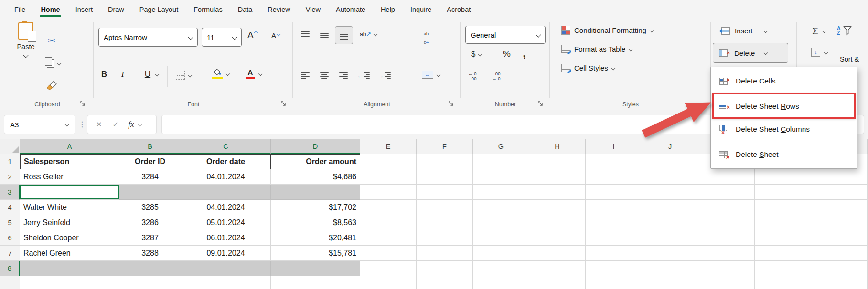  What do you see at coordinates (226, 162) in the screenshot?
I see `cell-C1: Order date` at bounding box center [226, 162].